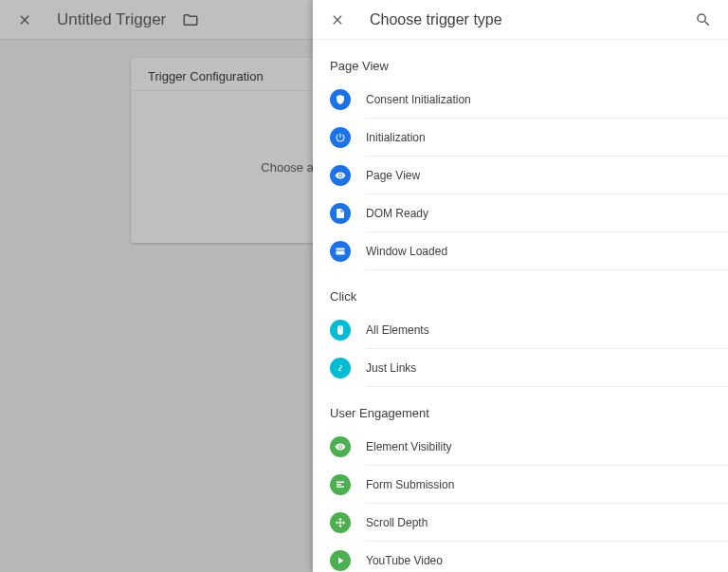 This screenshot has height=572, width=728. Describe the element at coordinates (340, 138) in the screenshot. I see `power-icon` at that location.